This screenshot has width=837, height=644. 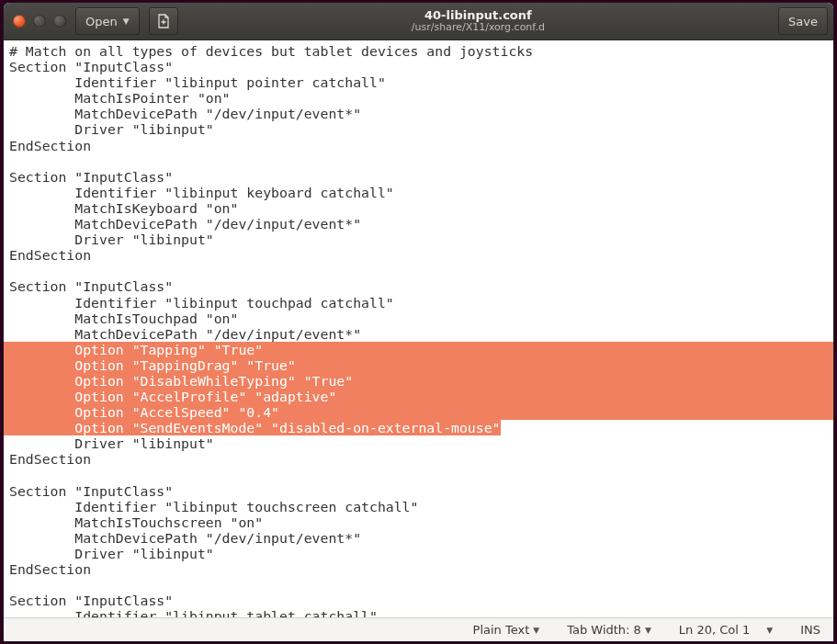 I want to click on save-button-label: Save, so click(x=803, y=22).